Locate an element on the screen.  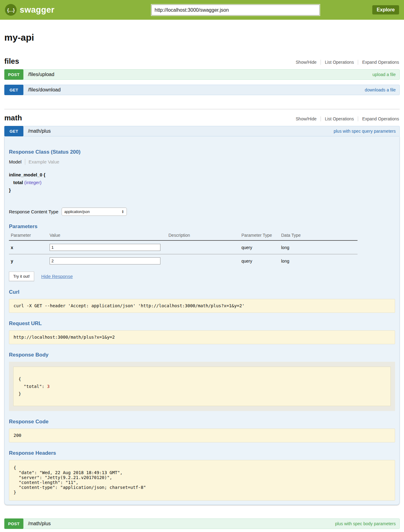
files-list-operations-link: List Operations is located at coordinates (339, 62).